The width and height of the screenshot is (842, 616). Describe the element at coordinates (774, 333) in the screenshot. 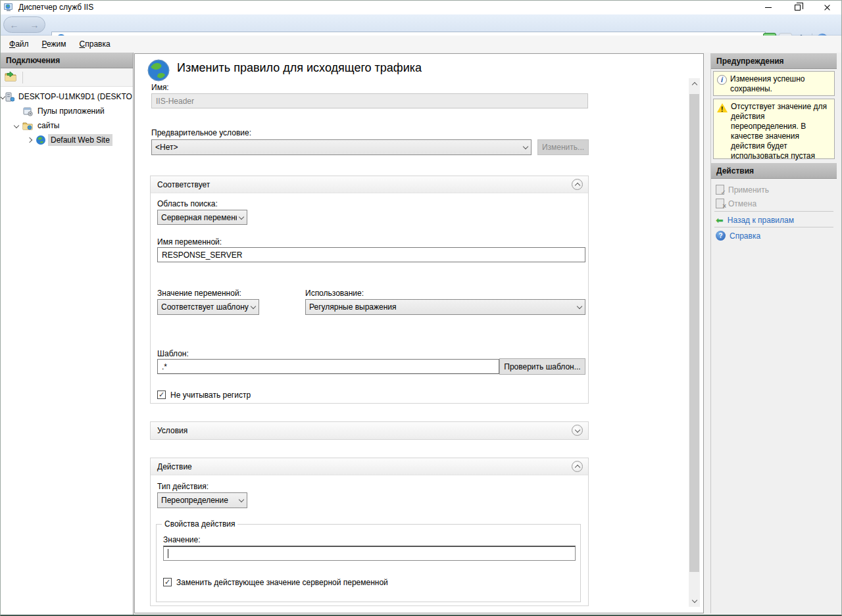

I see `right-panel: Предупреждения i Изменения успешно сохра…` at that location.